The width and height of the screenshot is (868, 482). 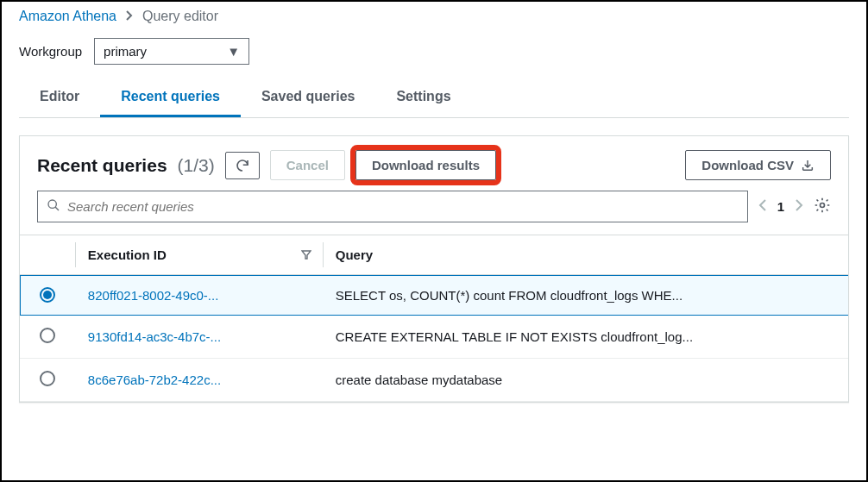 What do you see at coordinates (172, 52) in the screenshot?
I see `workgroup-select: primary ▼` at bounding box center [172, 52].